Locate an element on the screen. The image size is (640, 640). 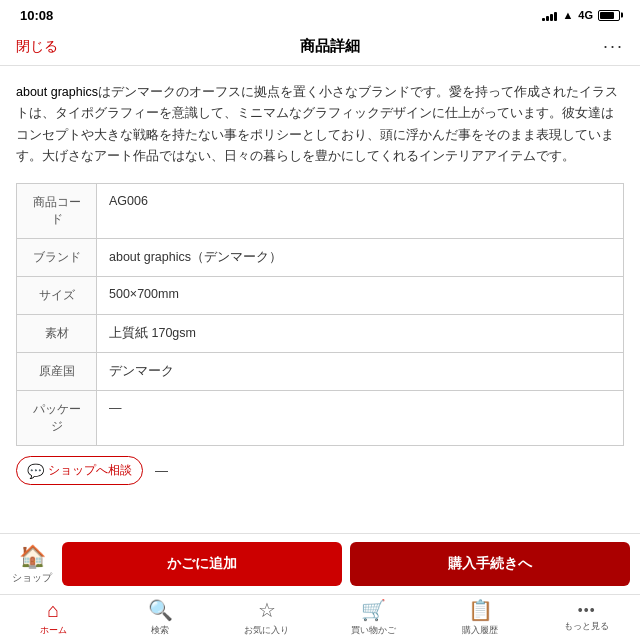
tab-home-label: ホーム is located at coordinates (54, 630).